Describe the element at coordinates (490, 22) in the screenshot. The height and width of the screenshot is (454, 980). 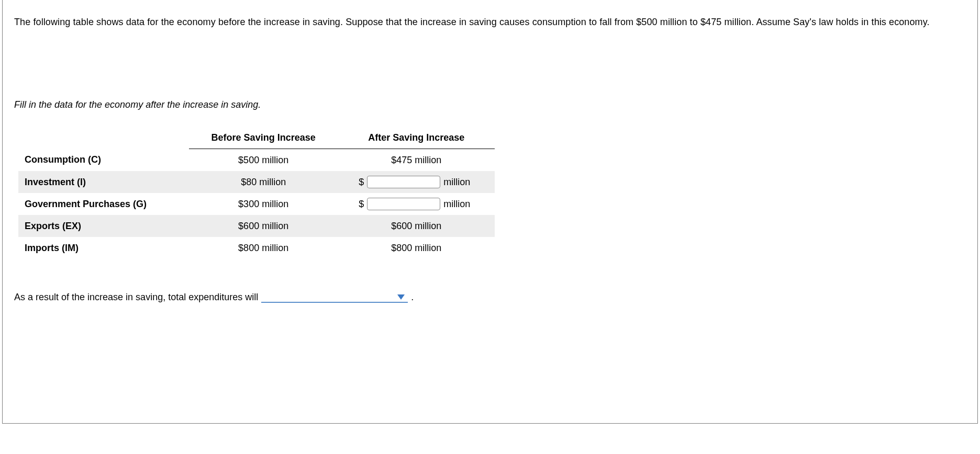
I see `intro-text: The following table shows data for the e…` at that location.